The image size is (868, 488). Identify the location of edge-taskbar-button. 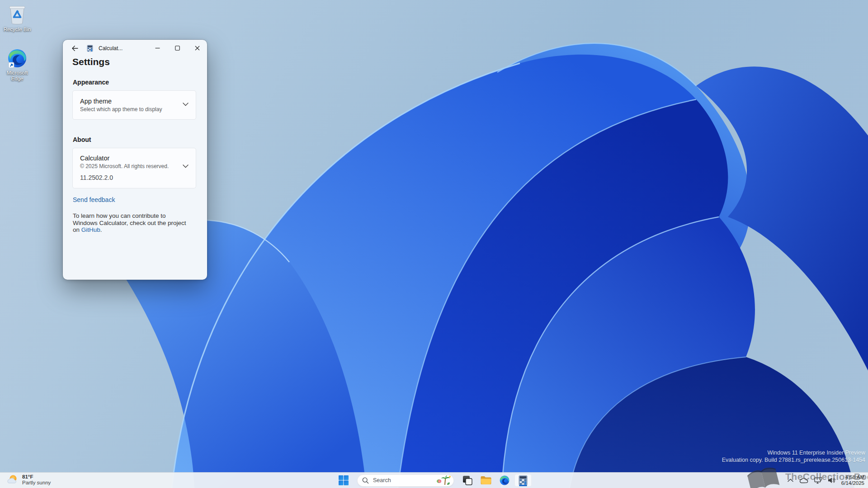
(505, 480).